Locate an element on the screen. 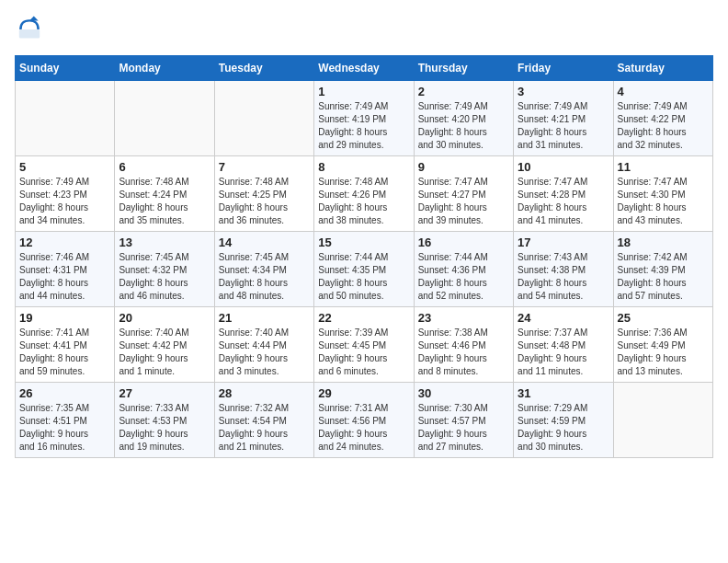 Image resolution: width=728 pixels, height=563 pixels. day-number: 23 is located at coordinates (463, 318).